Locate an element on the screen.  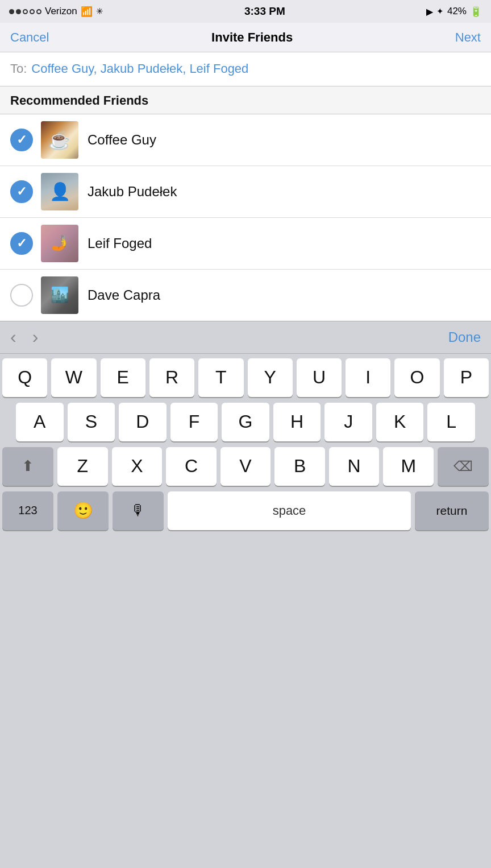
avatar-dave is located at coordinates (60, 295).